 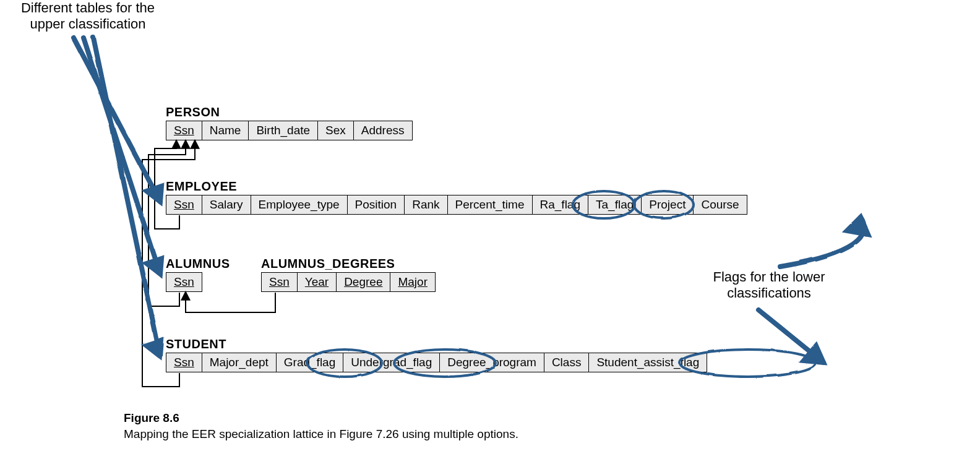 What do you see at coordinates (615, 205) in the screenshot?
I see `table-cell: Ta_flag` at bounding box center [615, 205].